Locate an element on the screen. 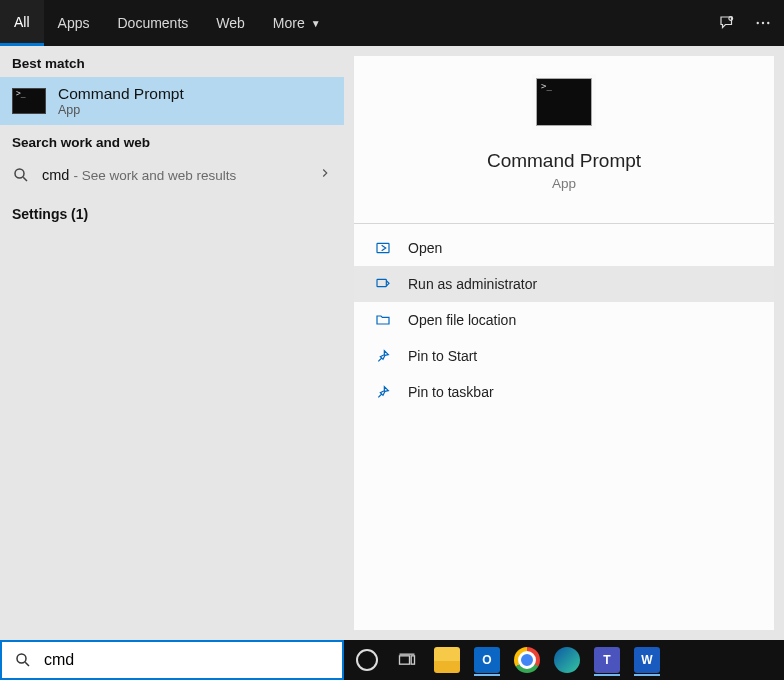 This screenshot has width=784, height=680. action-pin-taskbar: Pin to taskbar is located at coordinates (564, 392).